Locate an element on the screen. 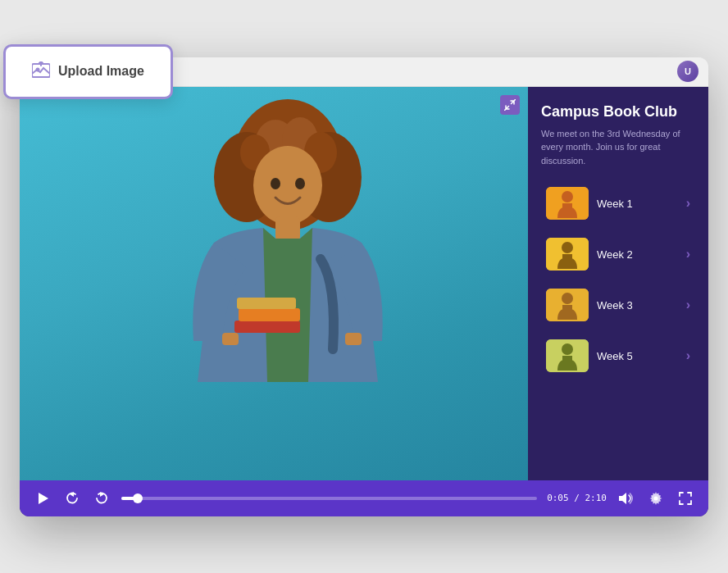 The width and height of the screenshot is (728, 573). progress-fill is located at coordinates (130, 498).